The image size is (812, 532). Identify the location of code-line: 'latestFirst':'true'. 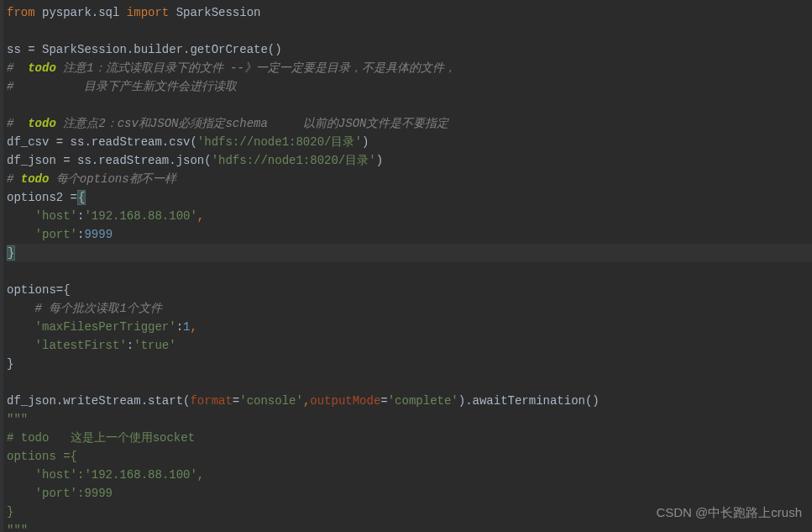
(410, 345).